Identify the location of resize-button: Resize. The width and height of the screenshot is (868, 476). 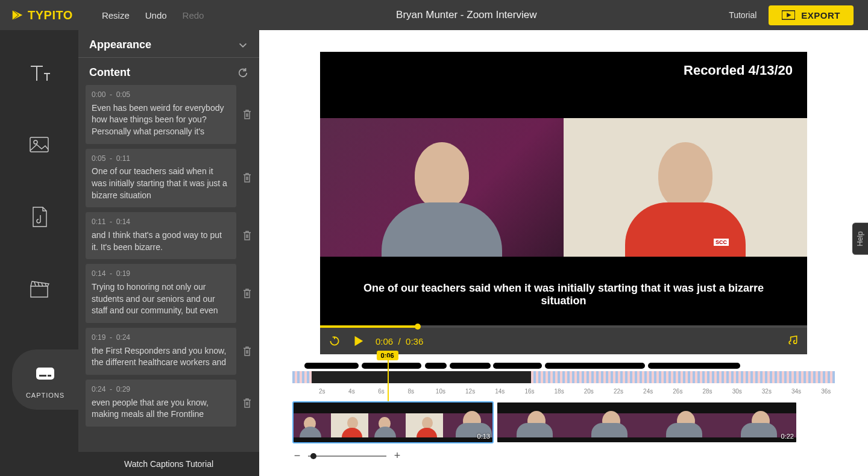
(116, 16).